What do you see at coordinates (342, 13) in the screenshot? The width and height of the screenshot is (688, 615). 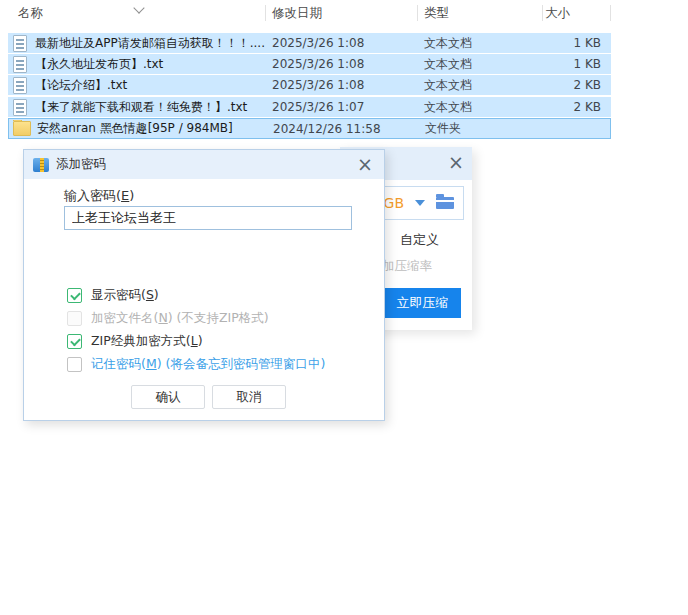 I see `column-header-date: 修改日期` at bounding box center [342, 13].